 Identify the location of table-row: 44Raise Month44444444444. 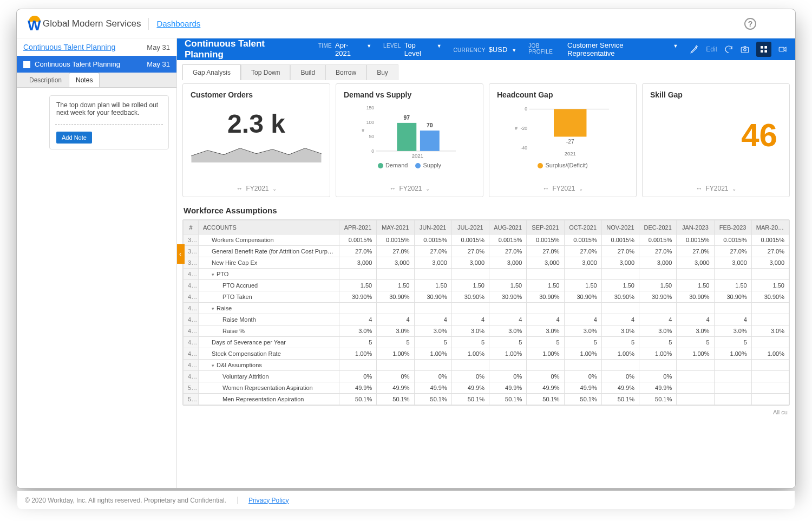
(486, 320).